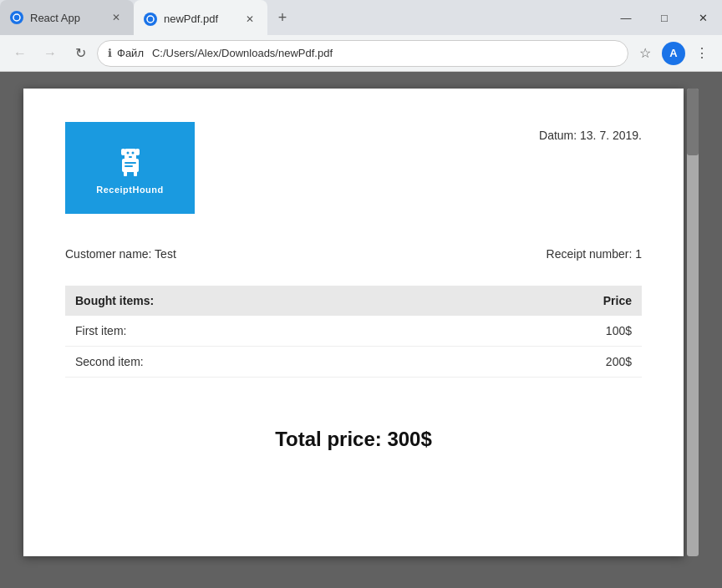 This screenshot has width=722, height=588. I want to click on bookmark-button: ☆, so click(645, 53).